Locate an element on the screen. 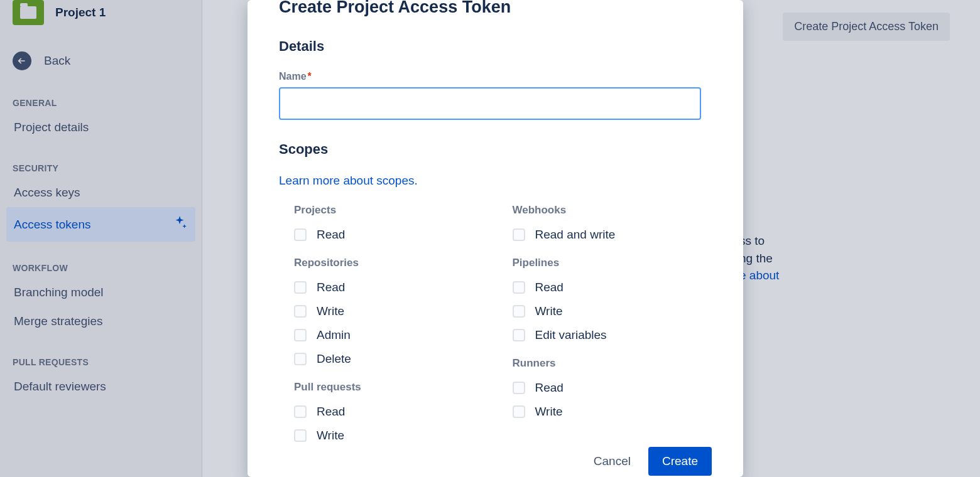 This screenshot has height=477, width=980. sidebar-item-project-details: Project details is located at coordinates (101, 127).